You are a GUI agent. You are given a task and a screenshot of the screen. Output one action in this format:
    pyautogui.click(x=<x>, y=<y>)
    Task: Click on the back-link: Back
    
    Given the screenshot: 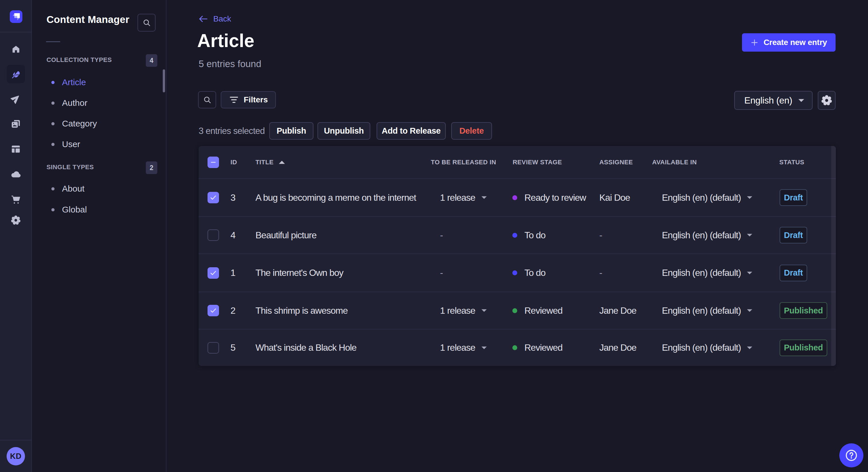 What is the action you would take?
    pyautogui.click(x=215, y=19)
    